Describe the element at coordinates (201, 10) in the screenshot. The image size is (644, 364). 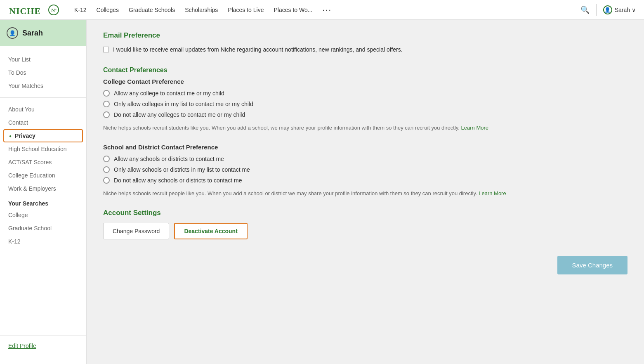
I see `nav-scholarships: Scholarships` at that location.